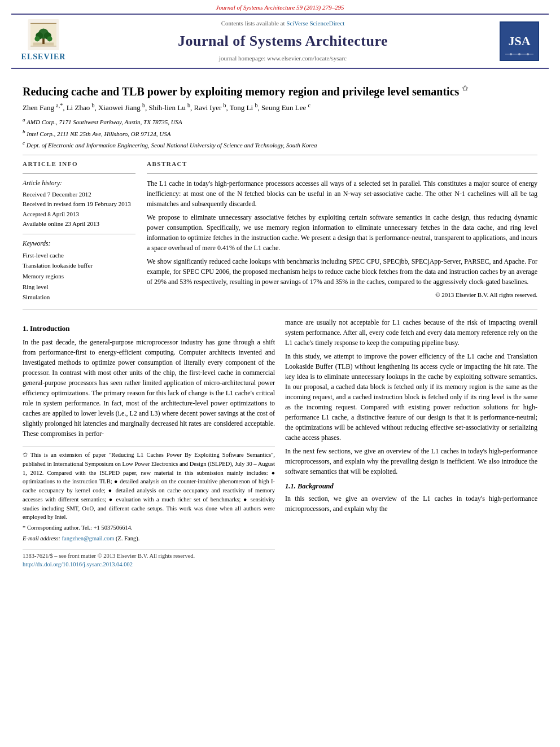 This screenshot has height=747, width=560. What do you see at coordinates (411, 461) in the screenshot?
I see `body-para-right-3: In the next few sections, we give an ove…` at bounding box center [411, 461].